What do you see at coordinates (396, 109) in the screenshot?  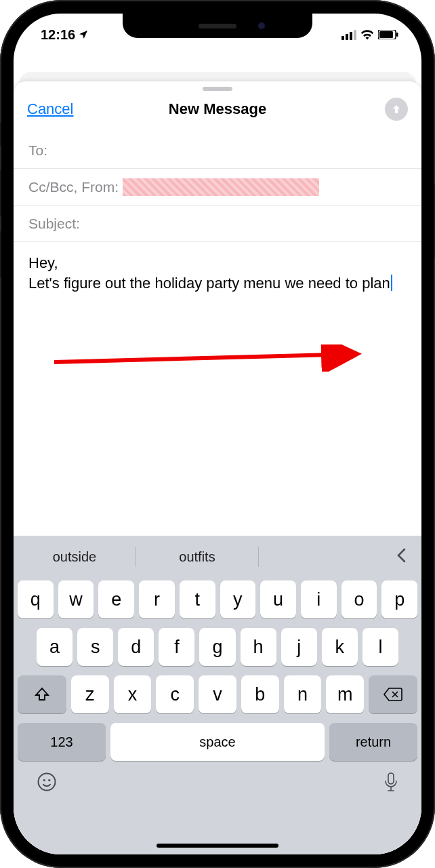 I see `arrow-up-icon` at bounding box center [396, 109].